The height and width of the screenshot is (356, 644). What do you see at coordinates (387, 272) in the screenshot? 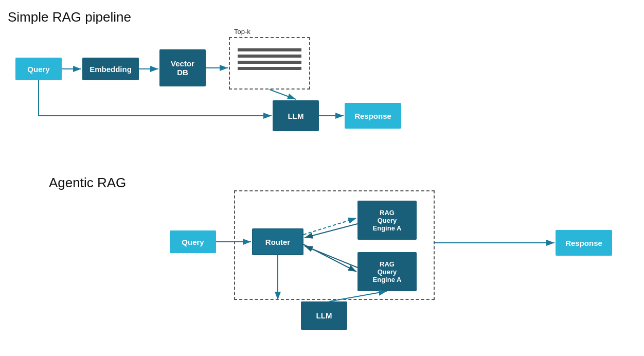
I see `agentic-rag-engine-b-box: RAG Query Engine A` at bounding box center [387, 272].